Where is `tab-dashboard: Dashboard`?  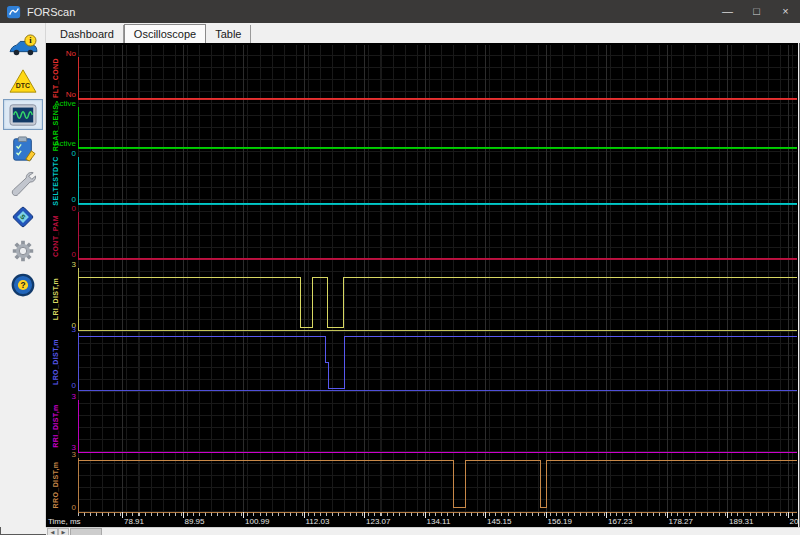 tab-dashboard: Dashboard is located at coordinates (88, 34).